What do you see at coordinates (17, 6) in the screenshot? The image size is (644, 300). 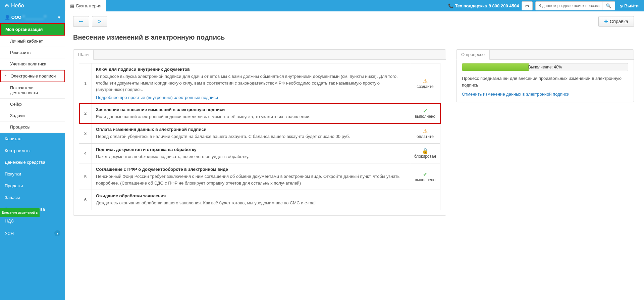 I see `logo-text: Небо` at bounding box center [17, 6].